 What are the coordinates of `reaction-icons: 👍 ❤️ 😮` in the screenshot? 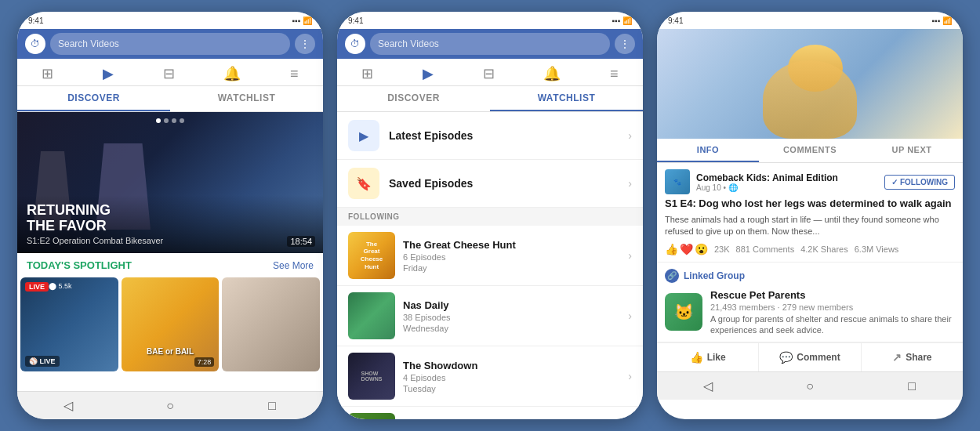 It's located at (687, 249).